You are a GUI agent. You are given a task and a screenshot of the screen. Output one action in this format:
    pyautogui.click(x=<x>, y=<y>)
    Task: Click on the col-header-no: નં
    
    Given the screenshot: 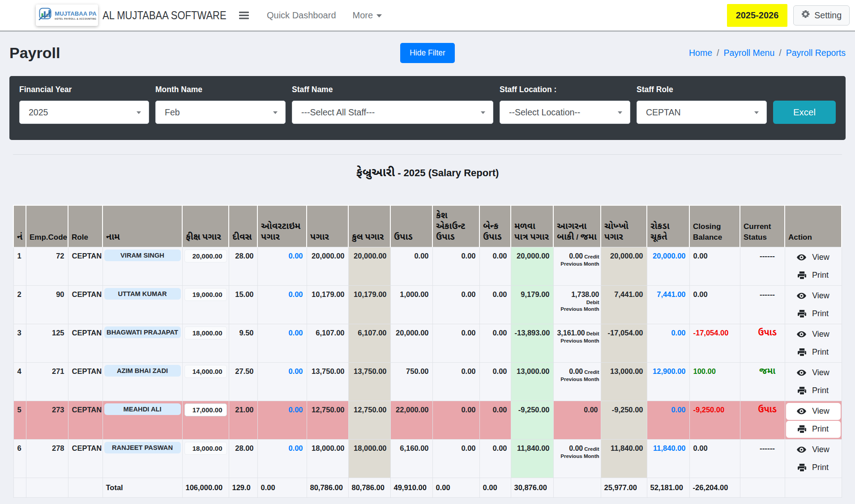 What is the action you would take?
    pyautogui.click(x=20, y=226)
    